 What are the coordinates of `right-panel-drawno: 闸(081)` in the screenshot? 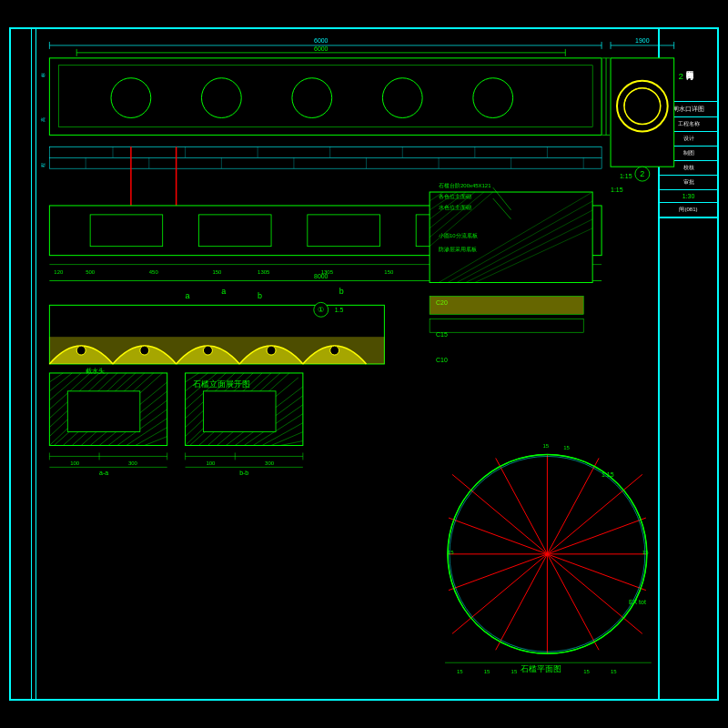 It's located at (688, 210).